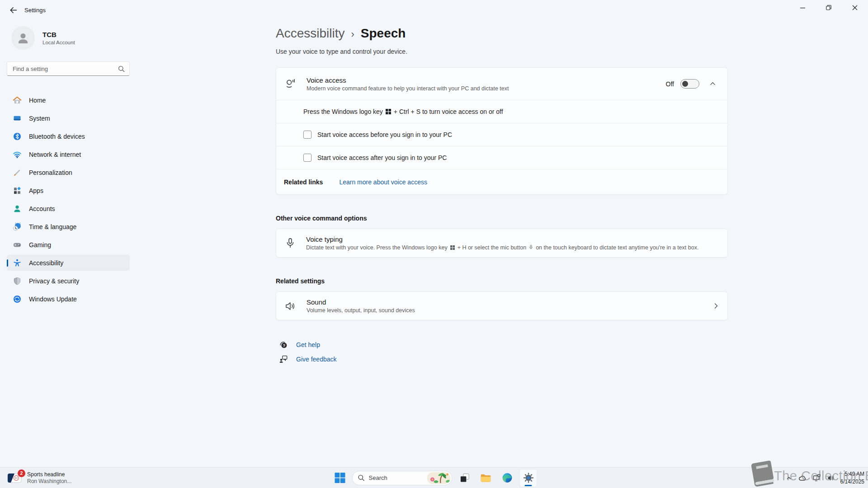 This screenshot has height=488, width=868. Describe the element at coordinates (670, 84) in the screenshot. I see `voice-access-toggle-label: Off` at that location.